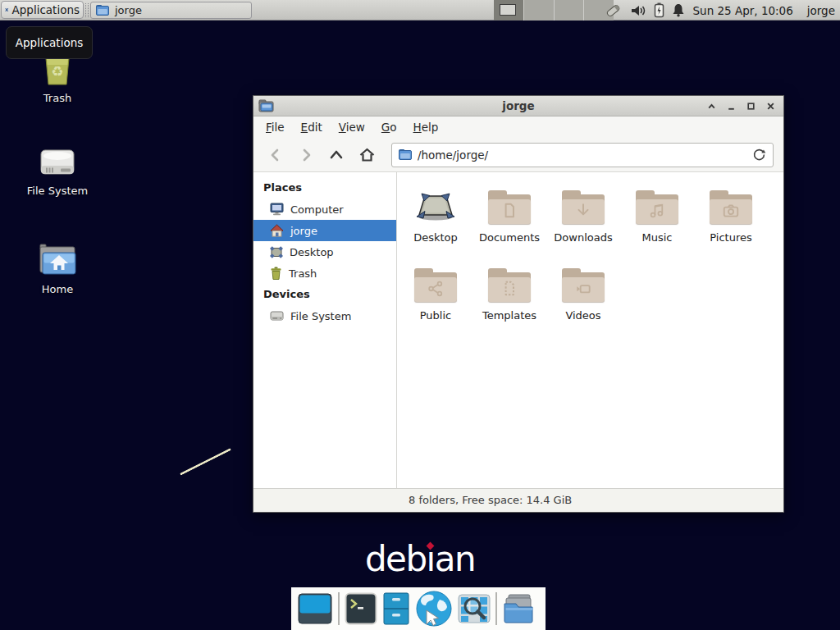  Describe the element at coordinates (583, 294) in the screenshot. I see `file-videos: Videos` at that location.